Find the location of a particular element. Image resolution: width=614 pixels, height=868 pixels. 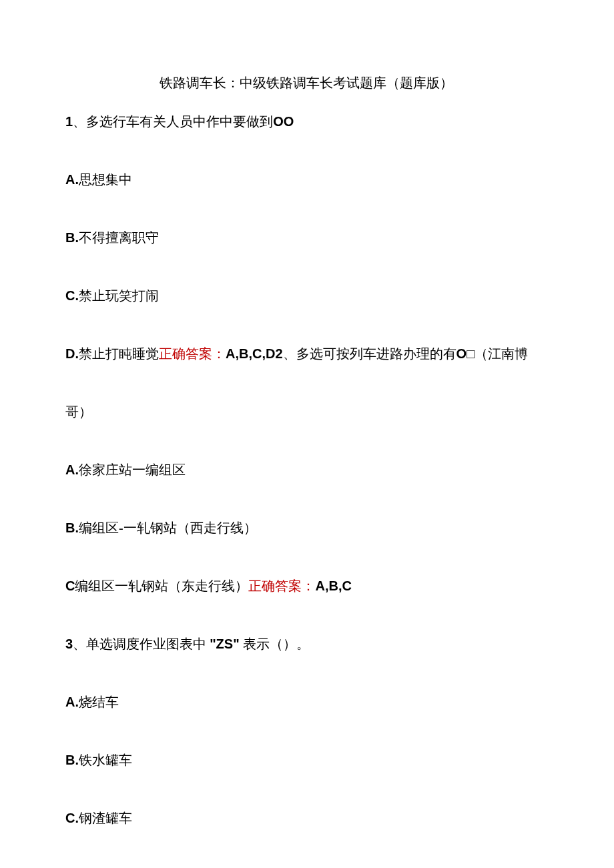

option-text: 铁水罐车 is located at coordinates (105, 760).